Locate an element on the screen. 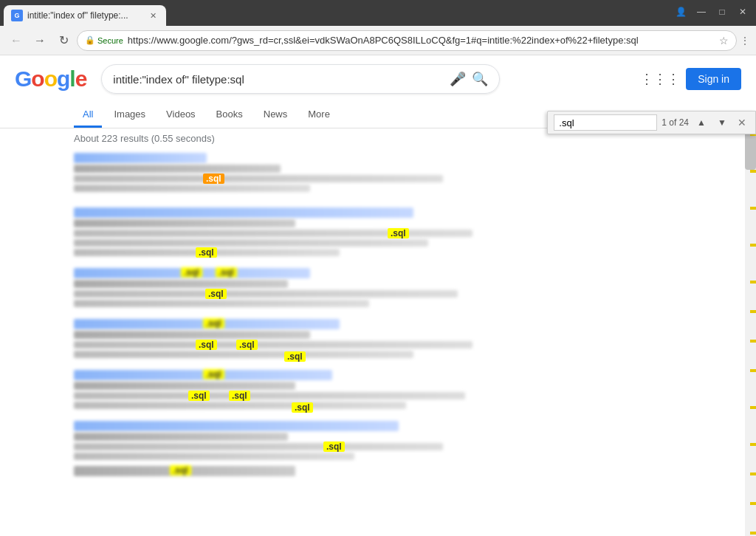 The height and width of the screenshot is (536, 756). tab-all: All is located at coordinates (88, 115).